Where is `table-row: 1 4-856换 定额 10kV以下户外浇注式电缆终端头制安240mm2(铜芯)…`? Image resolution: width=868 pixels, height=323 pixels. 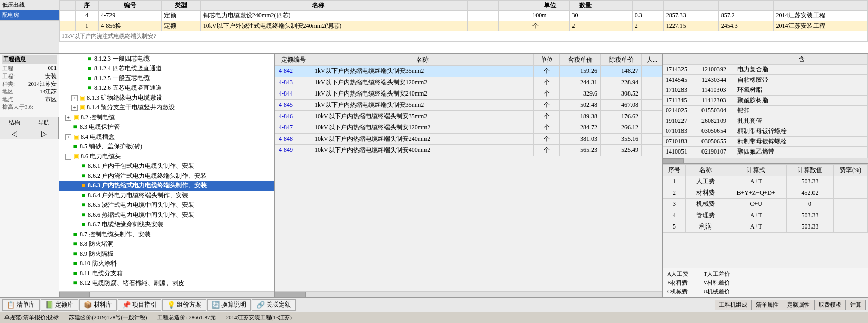 table-row: 1 4-856换 定额 10kV以下户外浇注式电缆终端头制安240mm2(铜芯)… is located at coordinates (464, 26).